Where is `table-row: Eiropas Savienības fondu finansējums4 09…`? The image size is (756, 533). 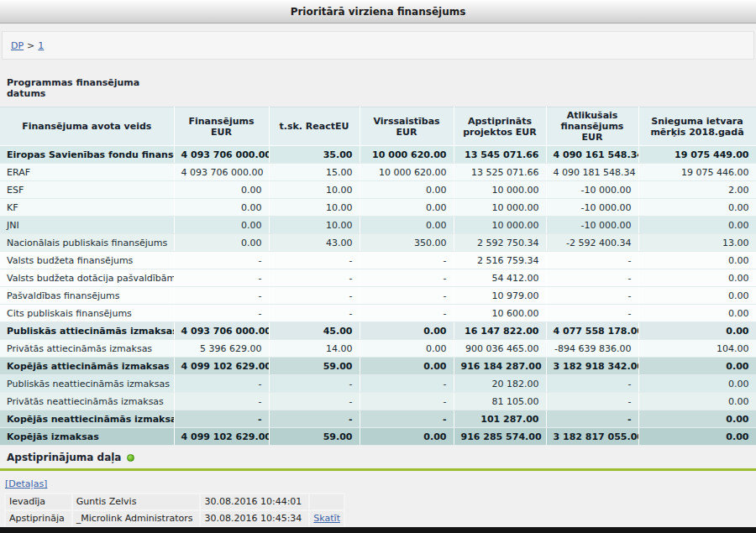
table-row: Eiropas Savienības fondu finansējums4 09… is located at coordinates (378, 154).